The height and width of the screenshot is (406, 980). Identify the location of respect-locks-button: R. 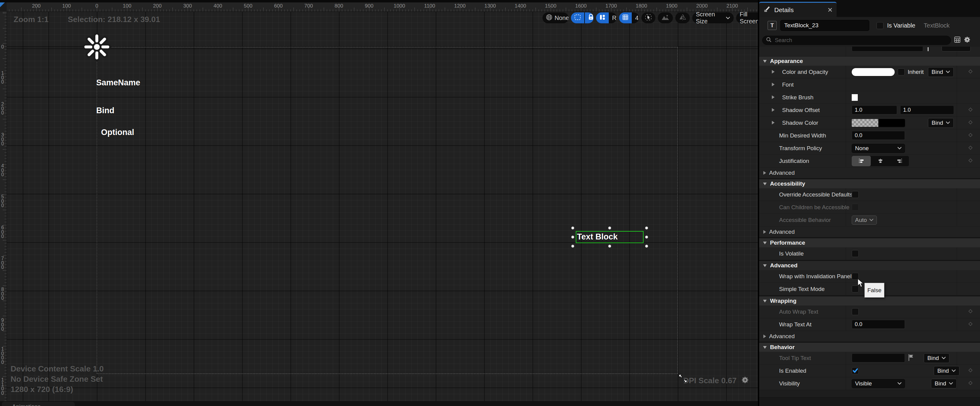
(612, 18).